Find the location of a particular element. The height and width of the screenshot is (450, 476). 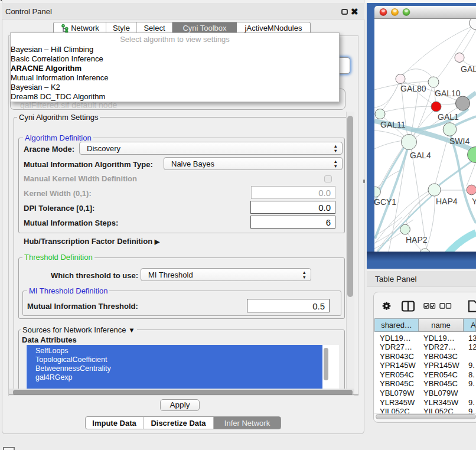

svg-text: GCY1 is located at coordinates (385, 202).